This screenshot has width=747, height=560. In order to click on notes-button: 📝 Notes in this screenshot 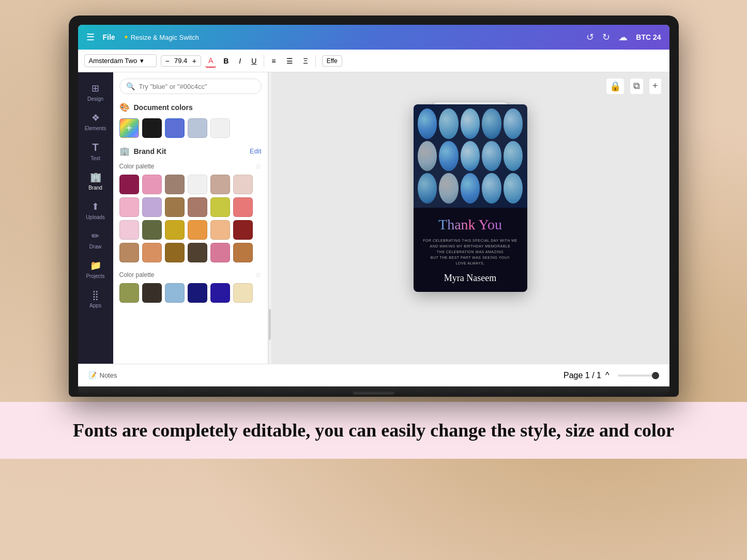, I will do `click(103, 375)`.